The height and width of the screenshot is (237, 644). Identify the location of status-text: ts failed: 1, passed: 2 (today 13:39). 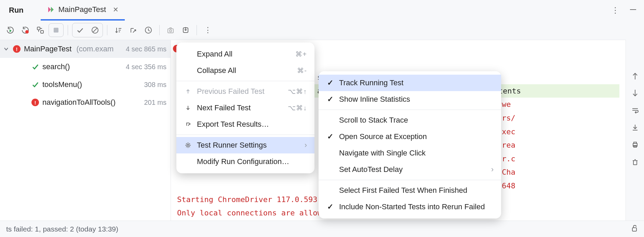
(62, 229).